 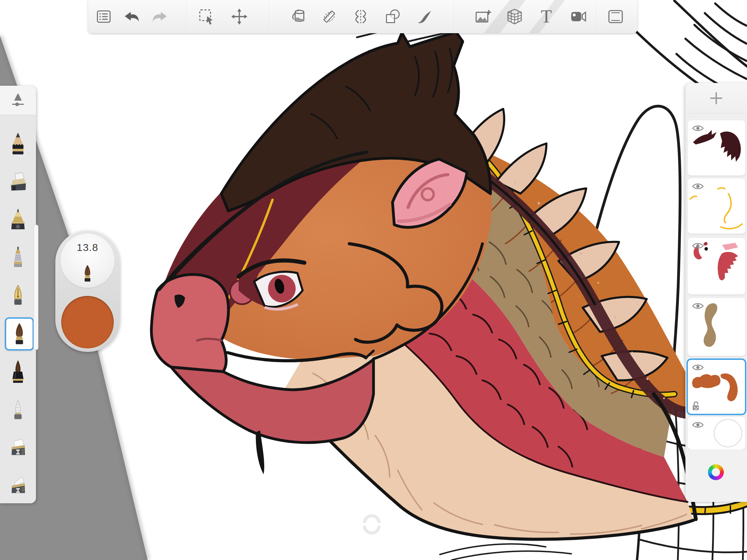 What do you see at coordinates (18, 220) in the screenshot?
I see `brush-tool-airbrush` at bounding box center [18, 220].